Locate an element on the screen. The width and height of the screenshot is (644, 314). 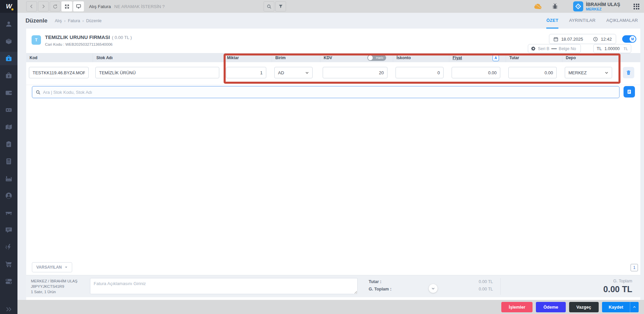
sidebar-item-production is located at coordinates (9, 179).